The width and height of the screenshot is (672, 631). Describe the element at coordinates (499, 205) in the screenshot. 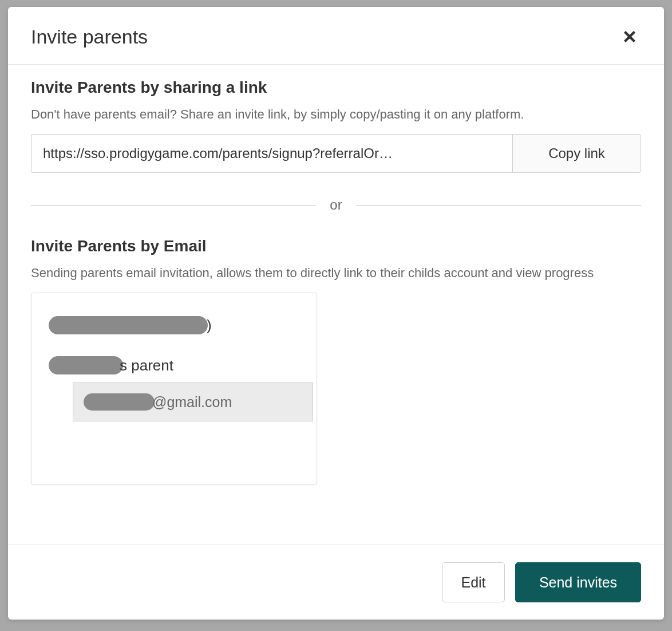

I see `divider-line-right` at that location.